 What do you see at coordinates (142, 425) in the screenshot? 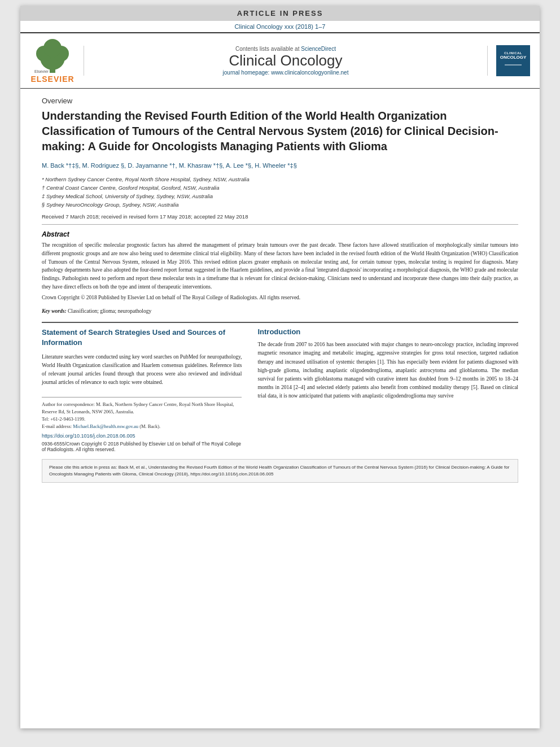
I see `footnote-area: Author for correspondence: M. Back, Nort…` at bounding box center [142, 425].